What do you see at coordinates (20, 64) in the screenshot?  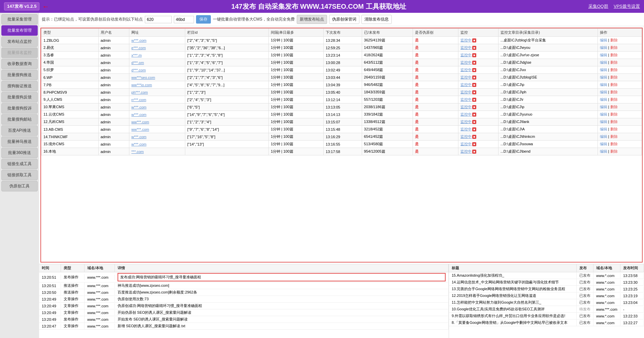 I see `sidebar-btn-收录数据查询: 收录数据查询` at bounding box center [20, 64].